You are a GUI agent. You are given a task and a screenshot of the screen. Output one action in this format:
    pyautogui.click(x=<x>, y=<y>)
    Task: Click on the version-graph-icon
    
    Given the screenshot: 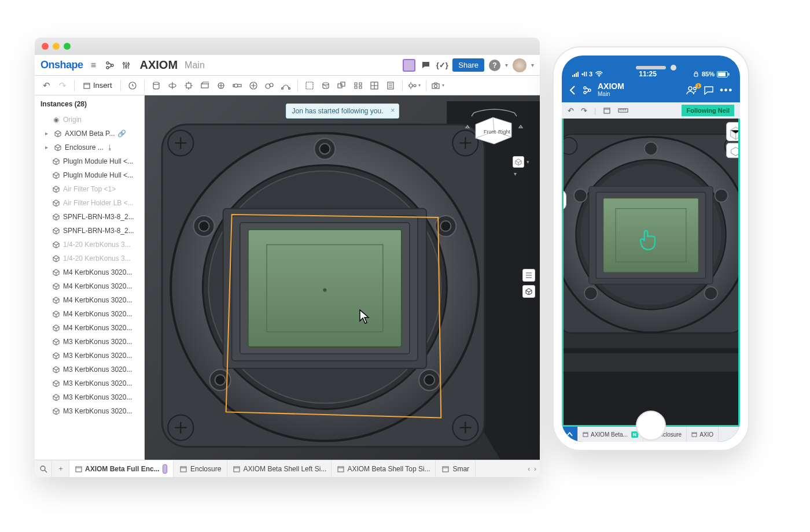 What is the action you would take?
    pyautogui.click(x=110, y=65)
    